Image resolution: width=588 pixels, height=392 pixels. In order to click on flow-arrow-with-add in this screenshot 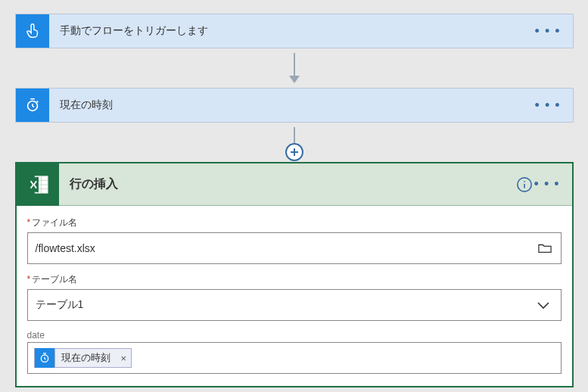, I will do `click(294, 139)`.